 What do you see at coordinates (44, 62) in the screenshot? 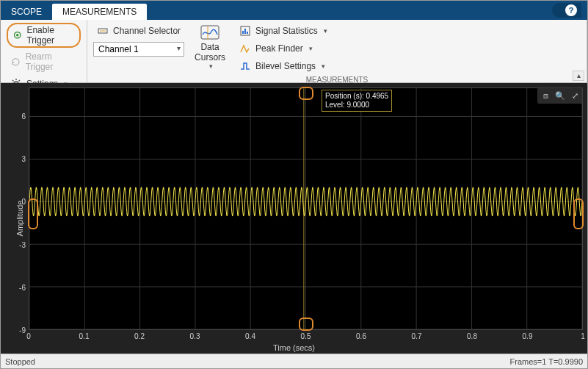
I see `rearm-trigger-button: Rearm Trigger` at bounding box center [44, 62].